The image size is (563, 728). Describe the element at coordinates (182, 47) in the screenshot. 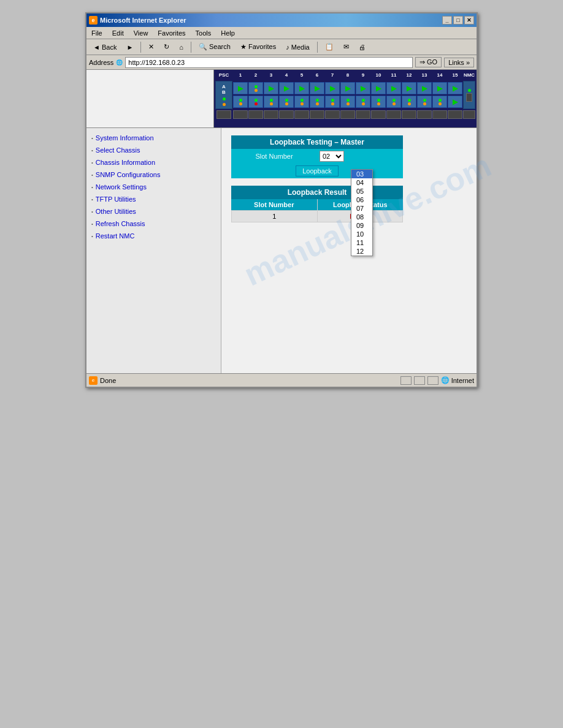

I see `home-button: ⌂` at that location.